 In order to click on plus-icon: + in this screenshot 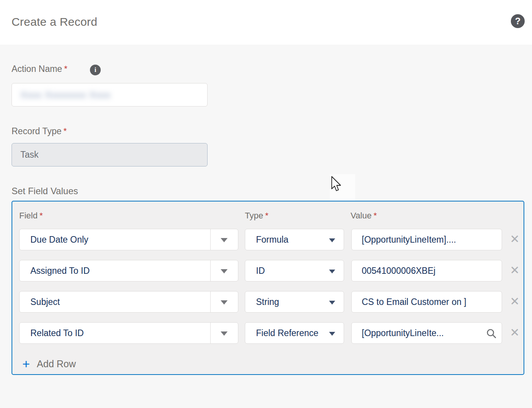, I will do `click(26, 364)`.